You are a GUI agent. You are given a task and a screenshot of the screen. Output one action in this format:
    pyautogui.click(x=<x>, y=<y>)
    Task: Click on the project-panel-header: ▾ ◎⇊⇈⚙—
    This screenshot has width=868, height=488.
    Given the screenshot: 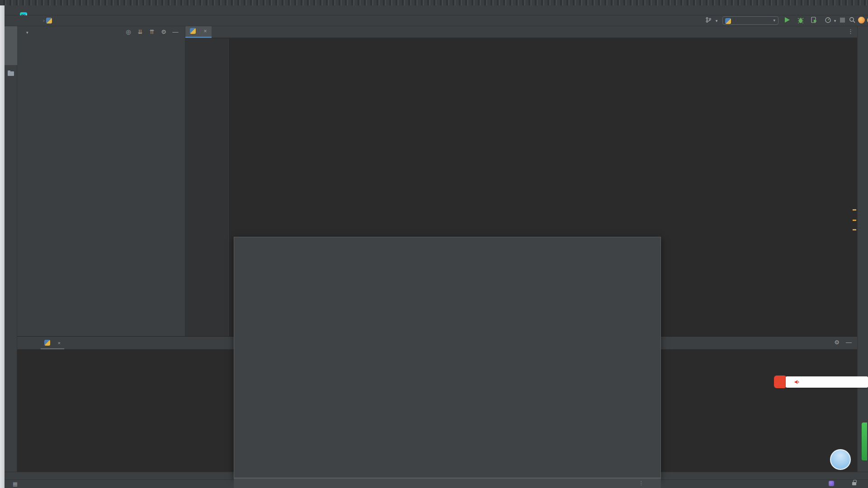 What is the action you would take?
    pyautogui.click(x=101, y=32)
    